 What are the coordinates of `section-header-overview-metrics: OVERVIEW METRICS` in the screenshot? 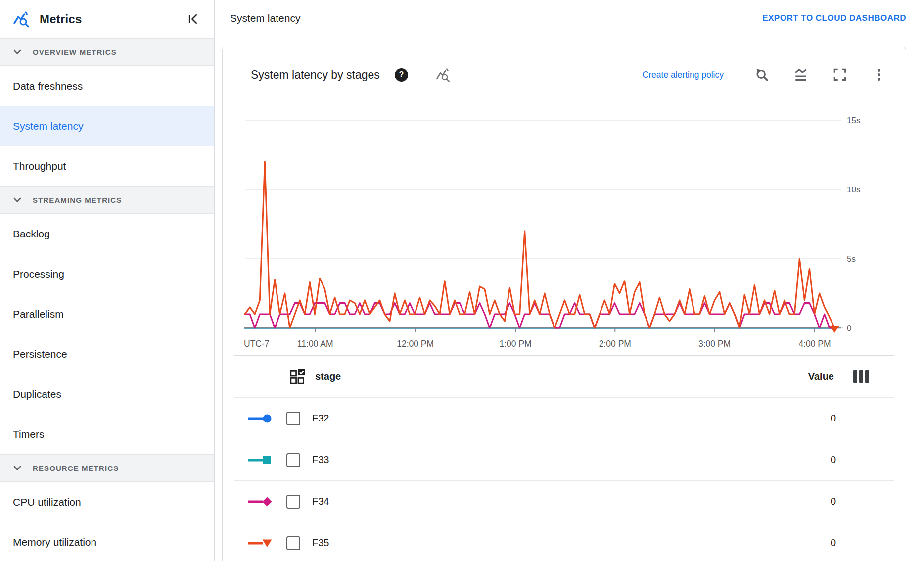 It's located at (107, 52).